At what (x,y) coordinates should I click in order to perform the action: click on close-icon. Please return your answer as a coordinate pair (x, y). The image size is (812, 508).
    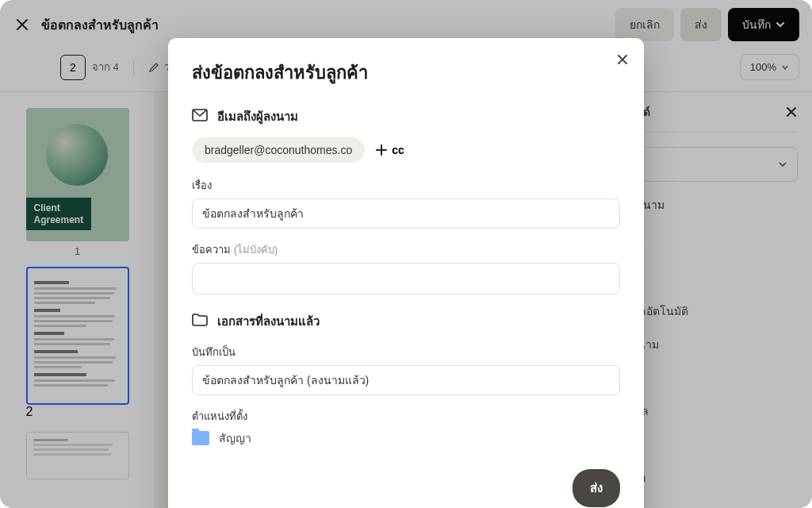
    Looking at the image, I should click on (622, 60).